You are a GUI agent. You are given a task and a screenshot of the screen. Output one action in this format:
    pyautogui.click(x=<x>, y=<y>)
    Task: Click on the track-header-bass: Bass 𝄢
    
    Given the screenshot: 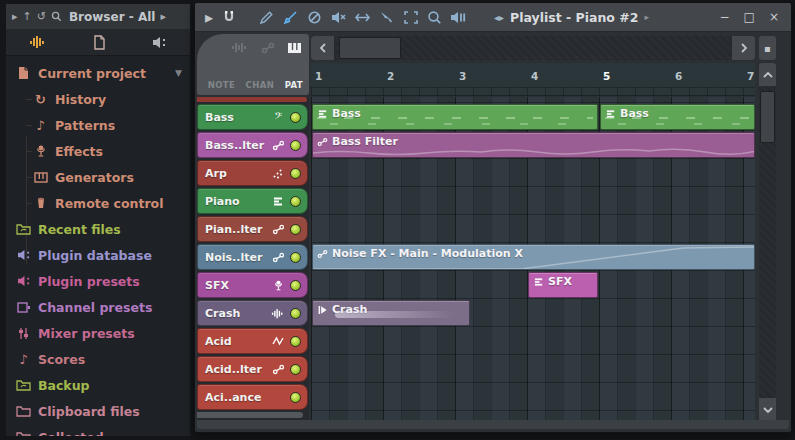 What is the action you would take?
    pyautogui.click(x=252, y=117)
    